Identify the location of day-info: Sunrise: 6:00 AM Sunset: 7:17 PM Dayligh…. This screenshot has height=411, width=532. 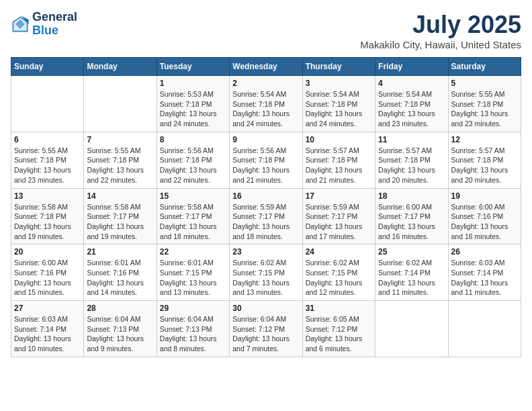
(411, 222).